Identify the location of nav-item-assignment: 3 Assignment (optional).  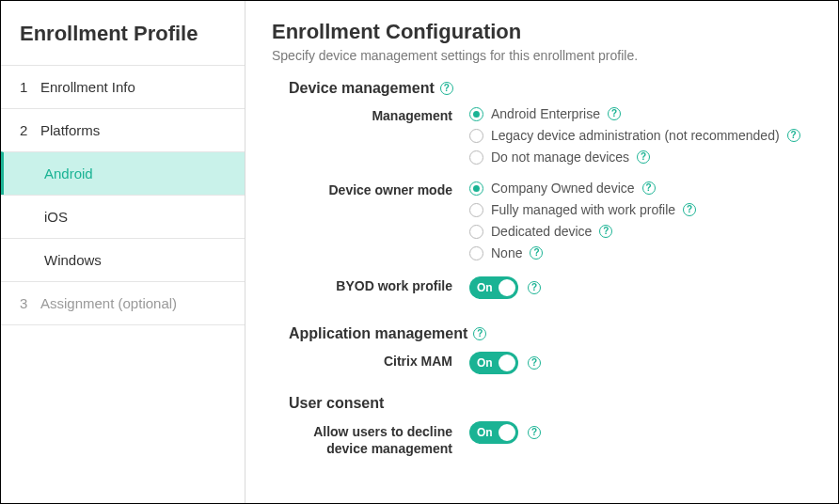
(122, 303).